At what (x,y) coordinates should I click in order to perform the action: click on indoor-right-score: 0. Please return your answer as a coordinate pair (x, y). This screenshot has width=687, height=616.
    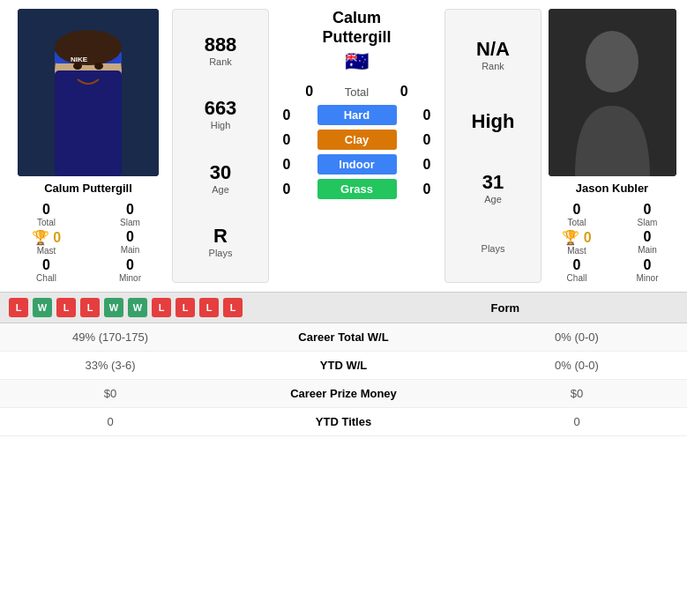
    Looking at the image, I should click on (427, 165).